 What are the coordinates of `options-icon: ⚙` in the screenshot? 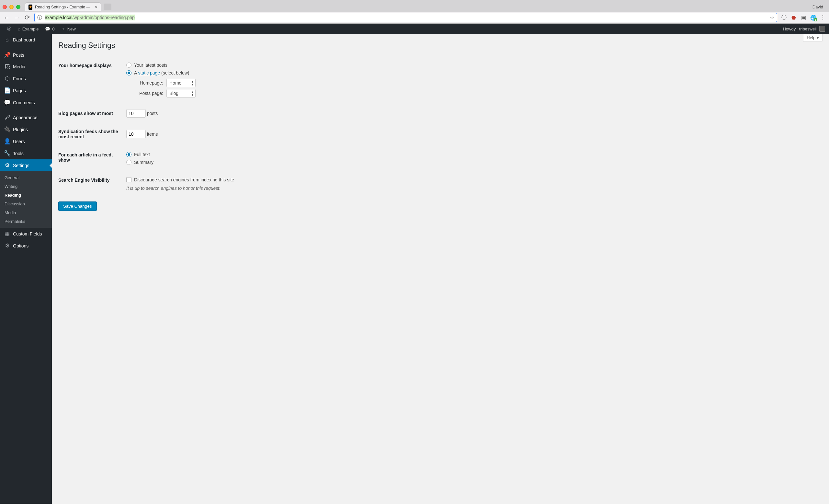 It's located at (7, 246).